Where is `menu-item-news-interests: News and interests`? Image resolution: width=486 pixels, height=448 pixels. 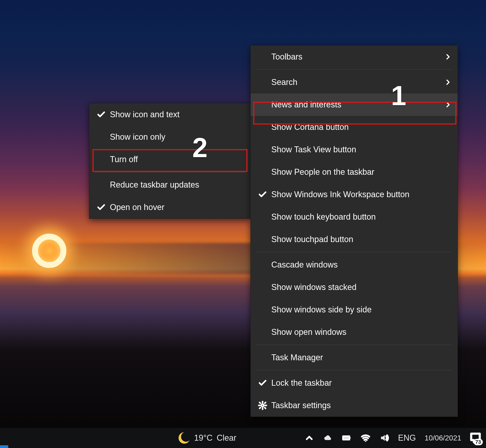 menu-item-news-interests: News and interests is located at coordinates (354, 105).